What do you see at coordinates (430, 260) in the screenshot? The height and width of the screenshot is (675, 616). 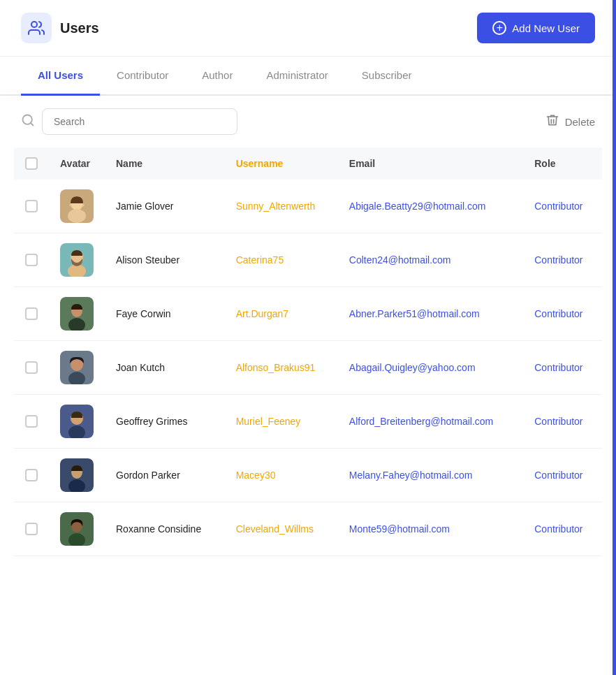 I see `row-email: Colten24@hotmail.com` at bounding box center [430, 260].